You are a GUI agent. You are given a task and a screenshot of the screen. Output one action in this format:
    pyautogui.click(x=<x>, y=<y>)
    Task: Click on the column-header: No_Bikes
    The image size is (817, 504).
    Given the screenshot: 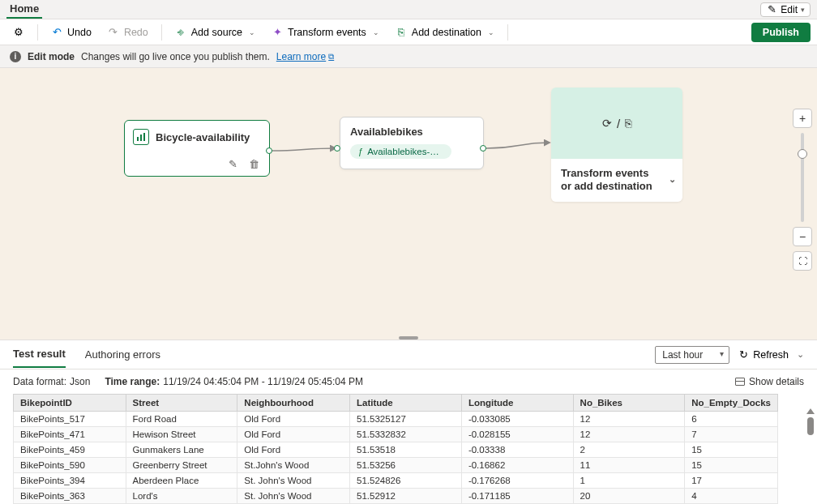 What is the action you would take?
    pyautogui.click(x=629, y=404)
    